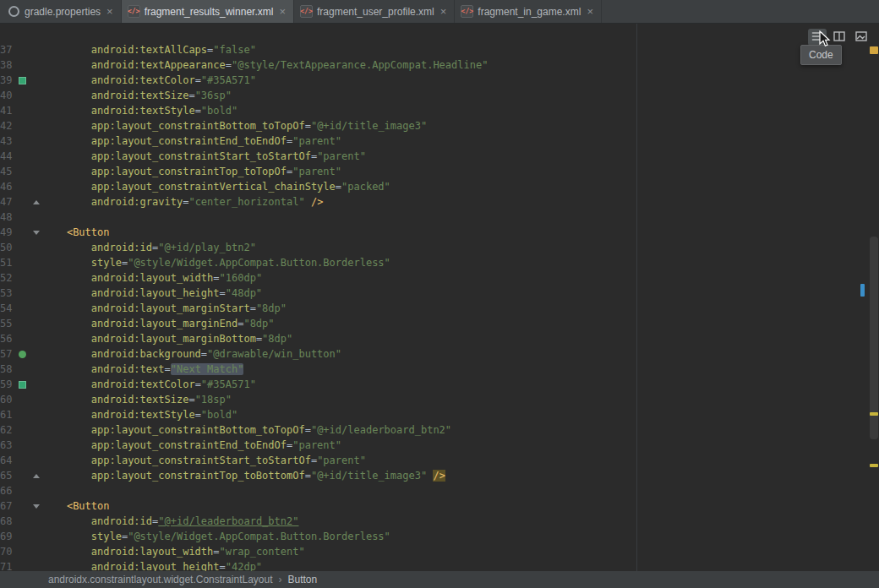  What do you see at coordinates (440, 415) in the screenshot?
I see `code-line: 61 android:textStyle="bold"` at bounding box center [440, 415].